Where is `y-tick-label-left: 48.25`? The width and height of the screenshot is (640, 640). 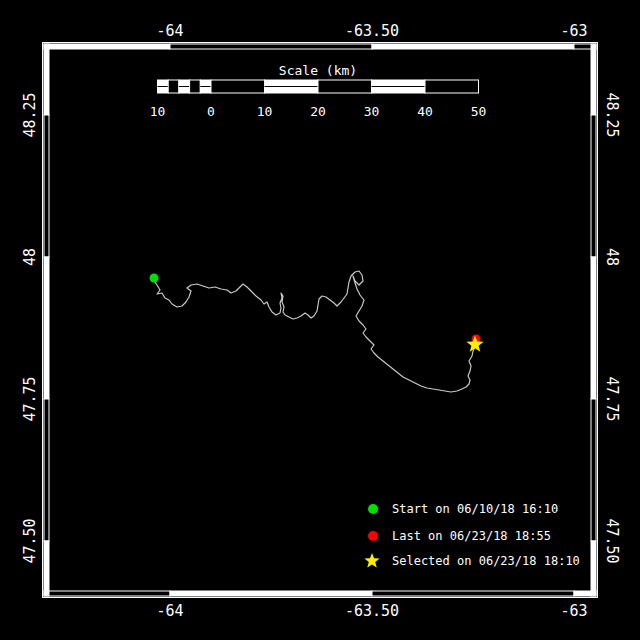
y-tick-label-left: 48.25 is located at coordinates (30, 114).